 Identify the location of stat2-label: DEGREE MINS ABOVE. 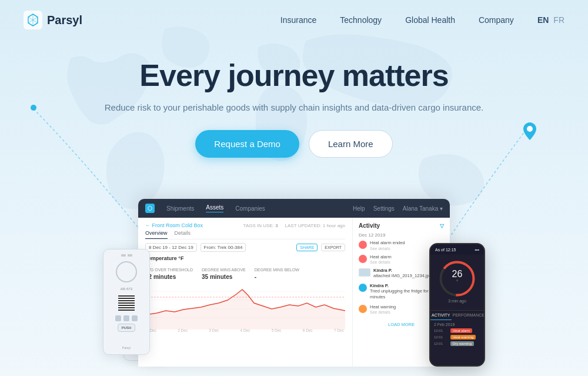
(223, 269).